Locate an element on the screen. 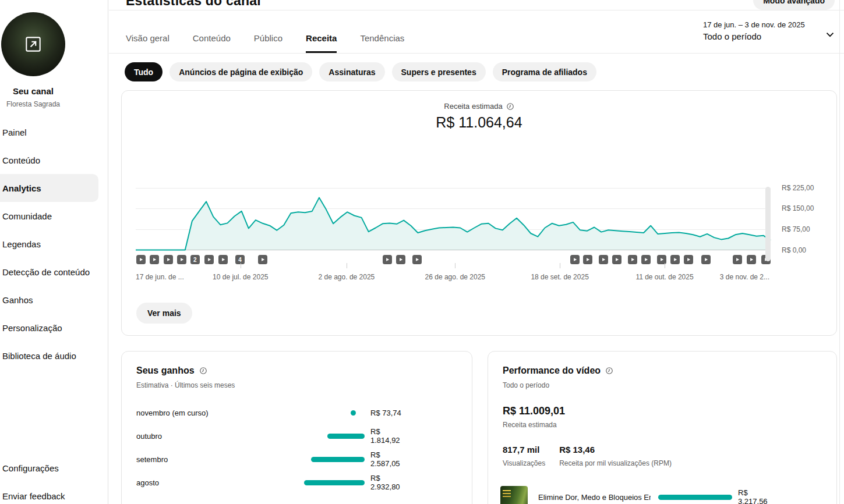  video-marker: 2 is located at coordinates (195, 260).